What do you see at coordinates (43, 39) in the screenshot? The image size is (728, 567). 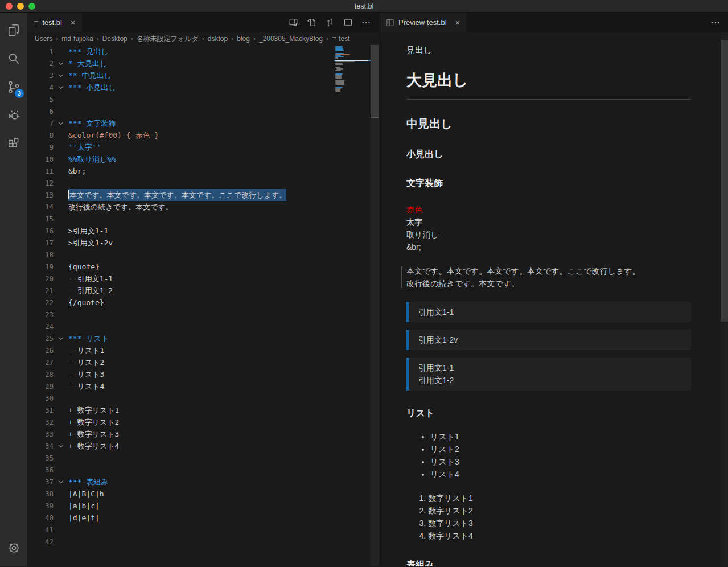 I see `breadcrumb-item: Users` at bounding box center [43, 39].